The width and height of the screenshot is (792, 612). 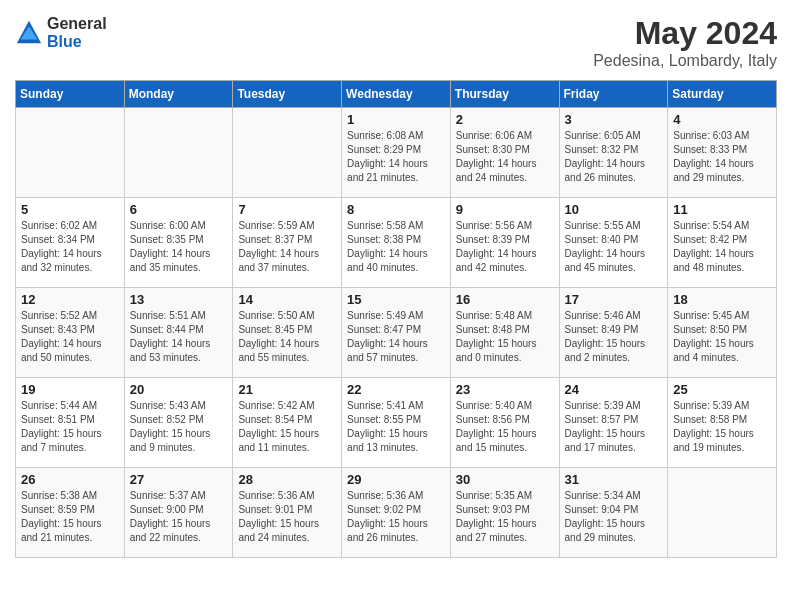 I want to click on day-info: Sunrise: 5:36 AM Sunset: 9:01 PM Dayligh…, so click(x=287, y=517).